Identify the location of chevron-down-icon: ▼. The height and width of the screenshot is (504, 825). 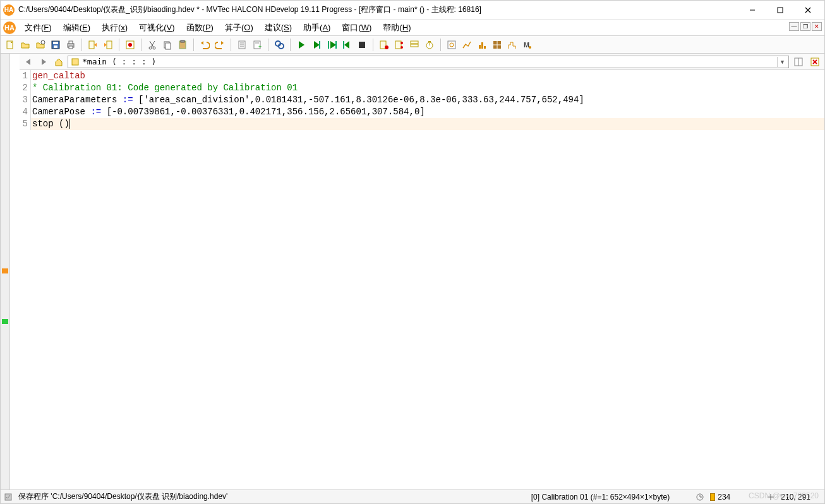
(782, 62).